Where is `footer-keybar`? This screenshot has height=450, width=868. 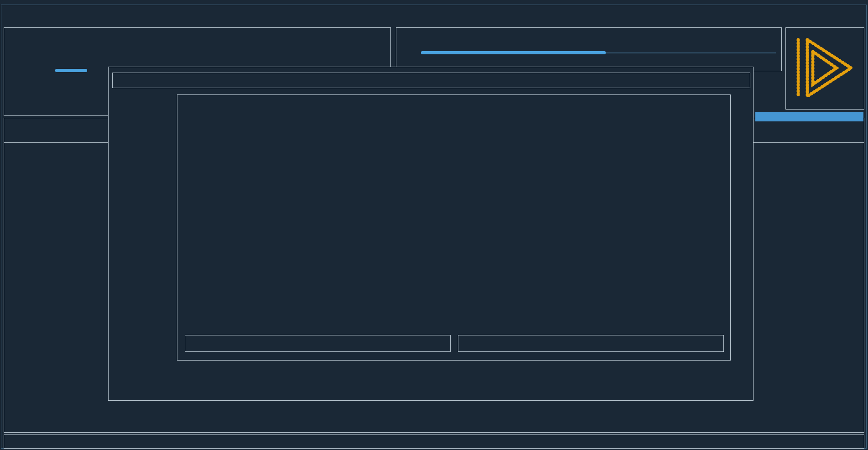 footer-keybar is located at coordinates (434, 442).